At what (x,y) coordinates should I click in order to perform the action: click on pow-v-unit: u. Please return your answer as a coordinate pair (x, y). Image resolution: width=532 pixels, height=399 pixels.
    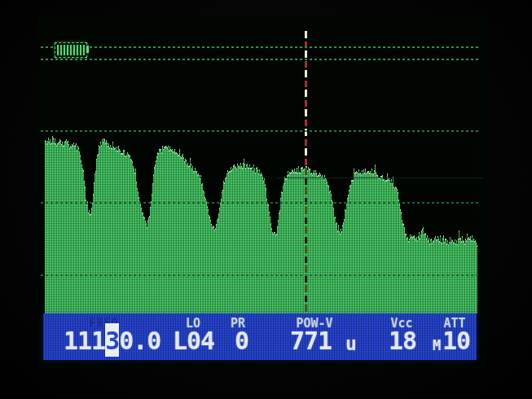
    Looking at the image, I should click on (351, 344).